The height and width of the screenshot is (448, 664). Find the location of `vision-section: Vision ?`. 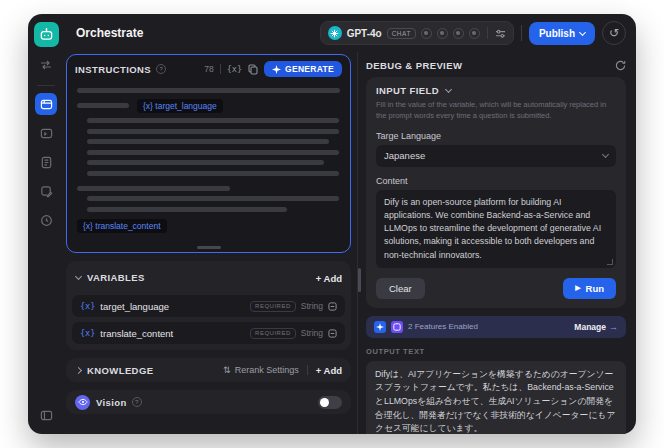

vision-section: Vision ? is located at coordinates (208, 402).